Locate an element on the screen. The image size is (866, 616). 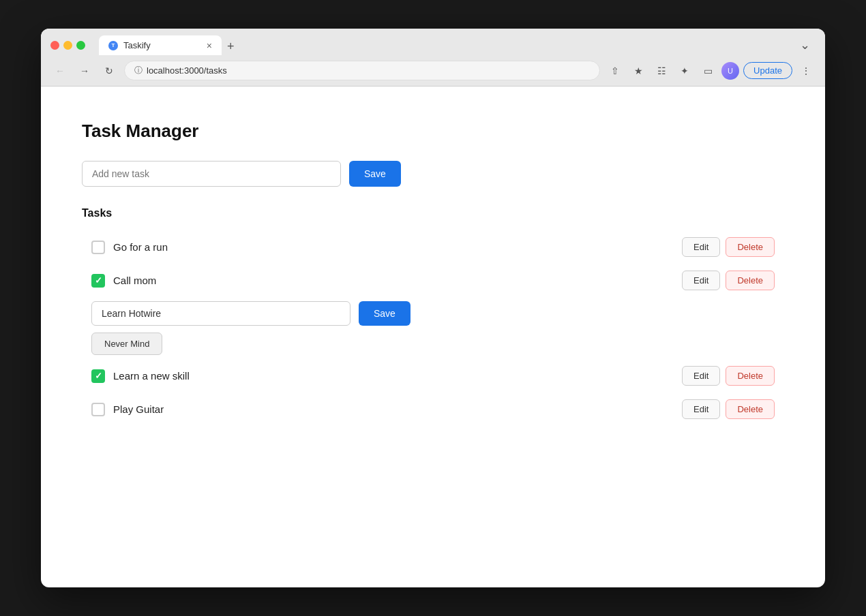
task-5-edit-button: Edit is located at coordinates (701, 409).